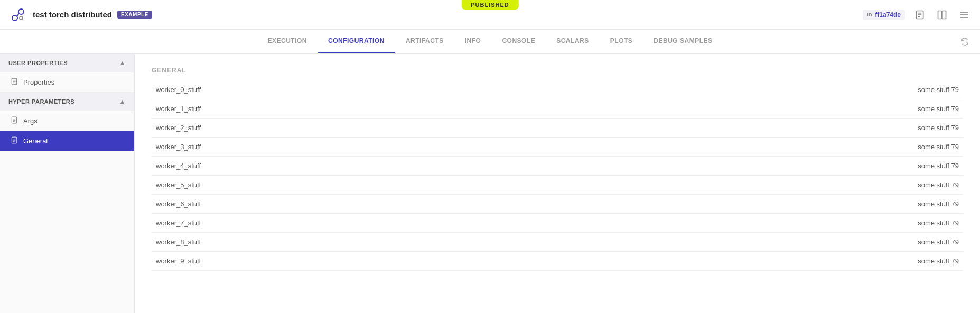  What do you see at coordinates (557, 261) in the screenshot?
I see `table-row: worker_9_stuff some stuff 79` at bounding box center [557, 261].